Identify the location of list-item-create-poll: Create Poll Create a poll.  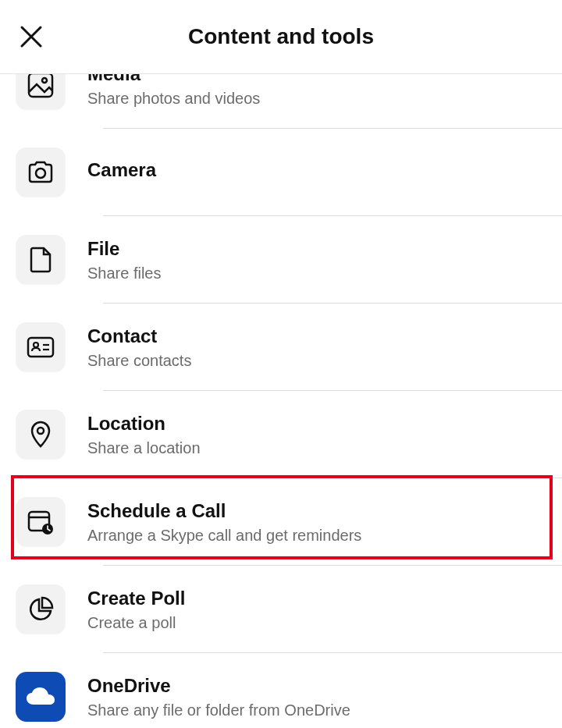
(281, 609).